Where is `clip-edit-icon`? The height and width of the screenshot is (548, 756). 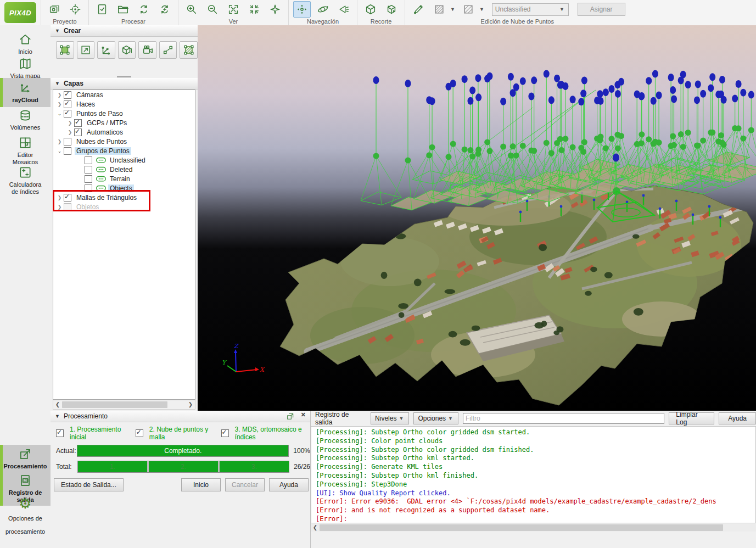
clip-edit-icon is located at coordinates (391, 9).